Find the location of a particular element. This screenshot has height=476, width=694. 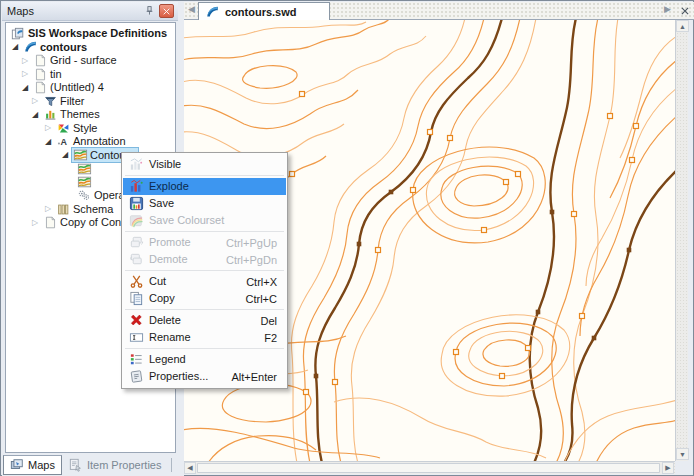

pin-icon is located at coordinates (149, 11).